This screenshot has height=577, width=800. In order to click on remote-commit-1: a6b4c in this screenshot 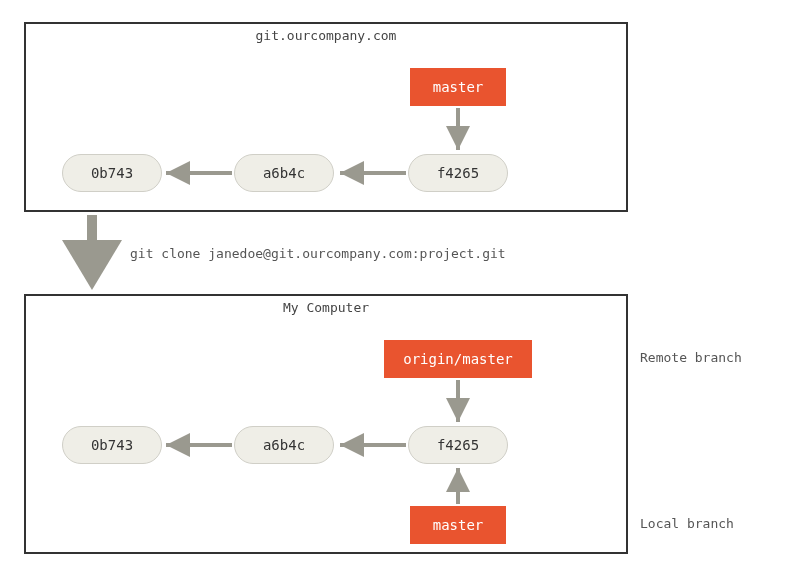, I will do `click(284, 173)`.